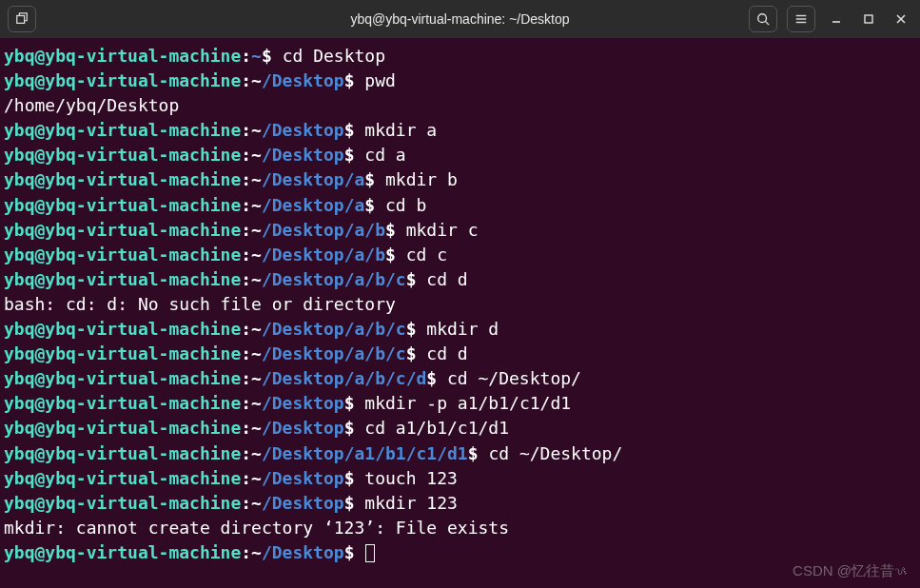  What do you see at coordinates (411, 502) in the screenshot?
I see `prompt-command: mkdir 123` at bounding box center [411, 502].